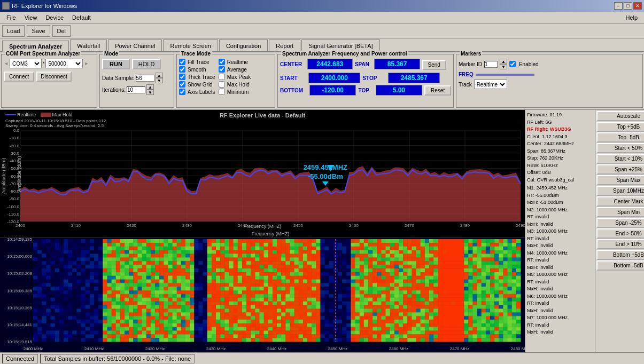  Describe the element at coordinates (190, 45) in the screenshot. I see `tab-remote-screen: Remote Screen` at that location.